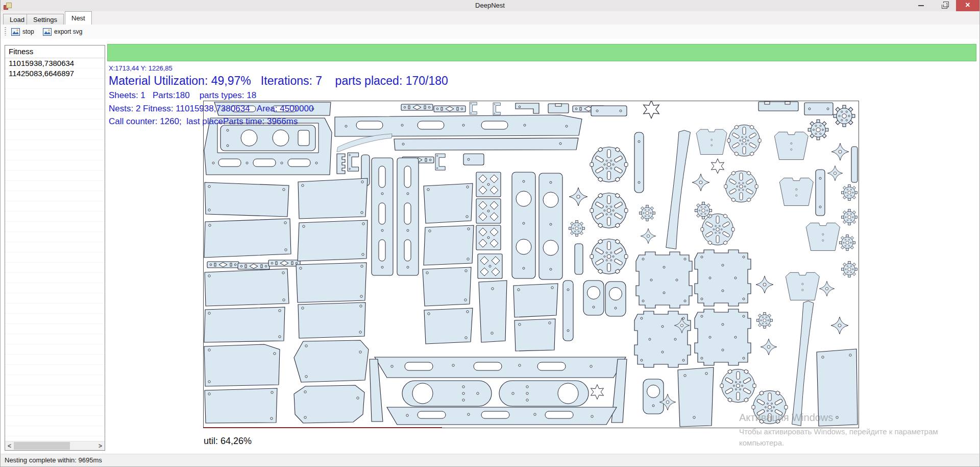 The width and height of the screenshot is (980, 467). Describe the element at coordinates (921, 6) in the screenshot. I see `minimize-icon` at that location.